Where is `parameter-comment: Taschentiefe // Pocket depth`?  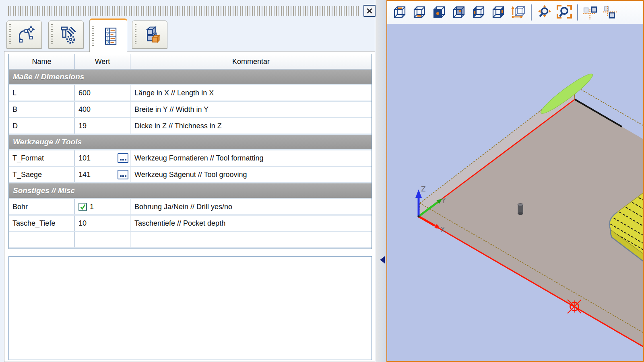
parameter-comment: Taschentiefe // Pocket depth is located at coordinates (251, 223).